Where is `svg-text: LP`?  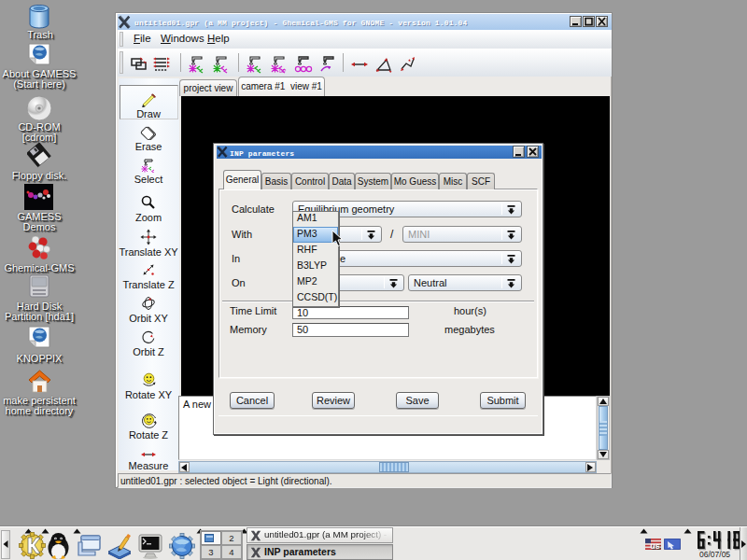
svg-text: LP is located at coordinates (282, 71).